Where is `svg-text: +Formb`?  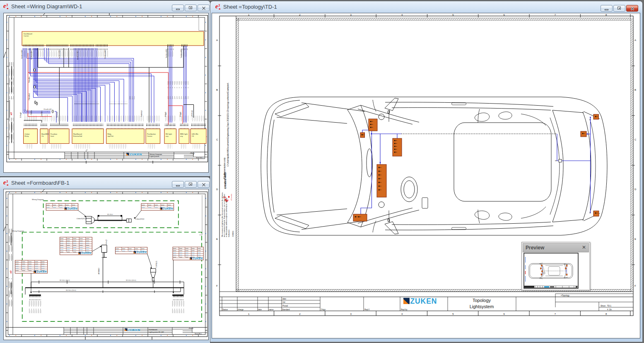 svg-text: +Formb is located at coordinates (191, 329).